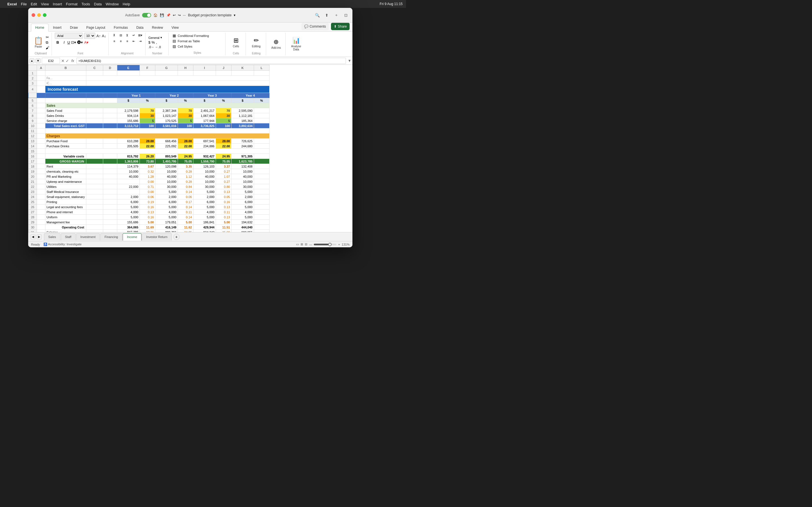 The image size is (812, 507). Describe the element at coordinates (110, 116) in the screenshot. I see `cell-D8` at that location.